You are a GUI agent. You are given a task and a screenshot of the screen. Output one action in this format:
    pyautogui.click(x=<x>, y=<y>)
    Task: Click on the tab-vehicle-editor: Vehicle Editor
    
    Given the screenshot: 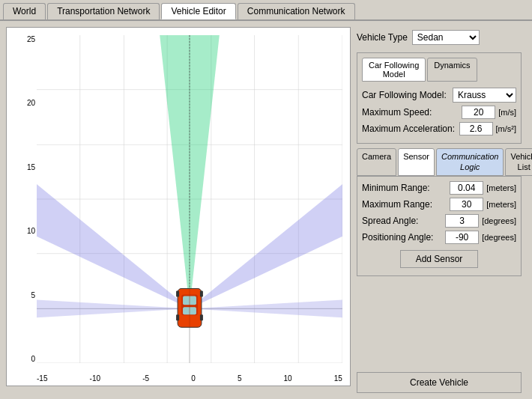 What is the action you would take?
    pyautogui.click(x=198, y=11)
    